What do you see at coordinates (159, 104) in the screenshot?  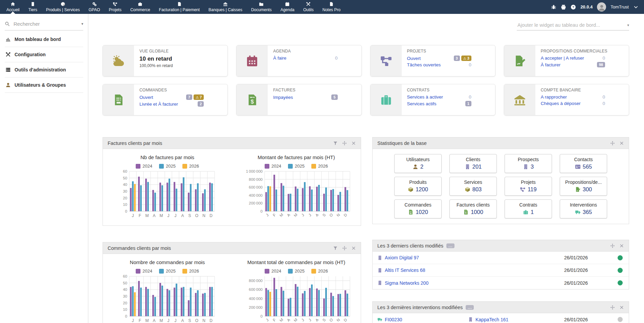 I see `card-link: Livrée et À facturer` at bounding box center [159, 104].